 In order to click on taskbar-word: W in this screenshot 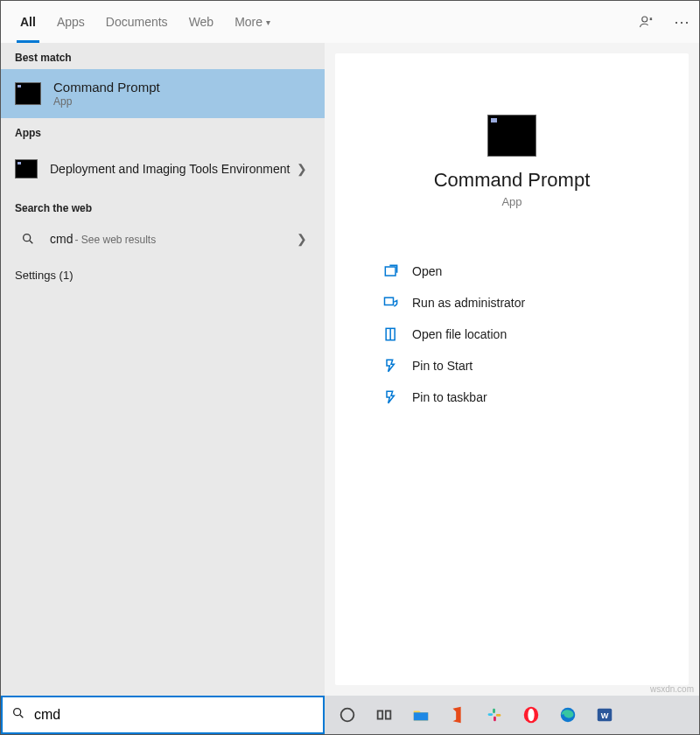, I will do `click(605, 715)`.